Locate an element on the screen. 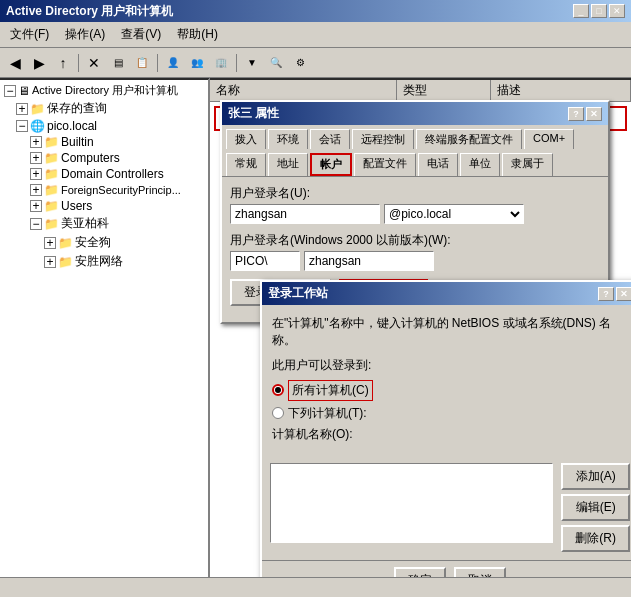  pre2000-prefix-input is located at coordinates (265, 261).